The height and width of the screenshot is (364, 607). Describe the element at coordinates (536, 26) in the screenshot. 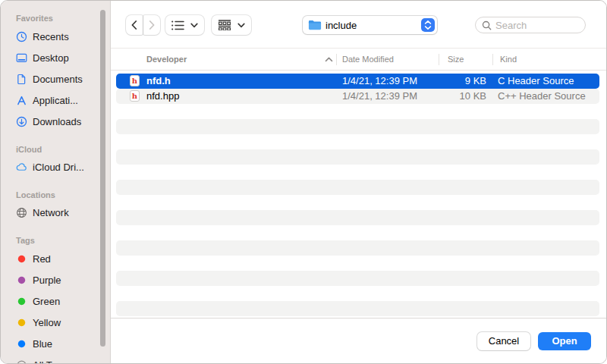

I see `search-input` at that location.